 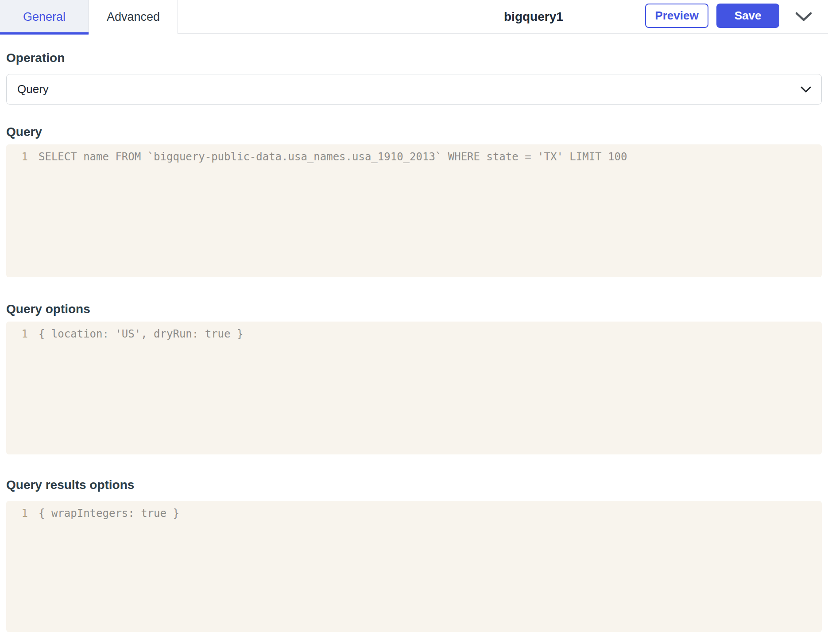 What do you see at coordinates (677, 16) in the screenshot?
I see `preview-button: Preview` at bounding box center [677, 16].